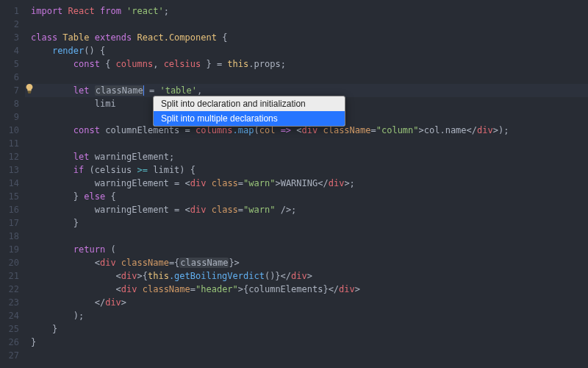  I want to click on line-number: 1, so click(10, 11).